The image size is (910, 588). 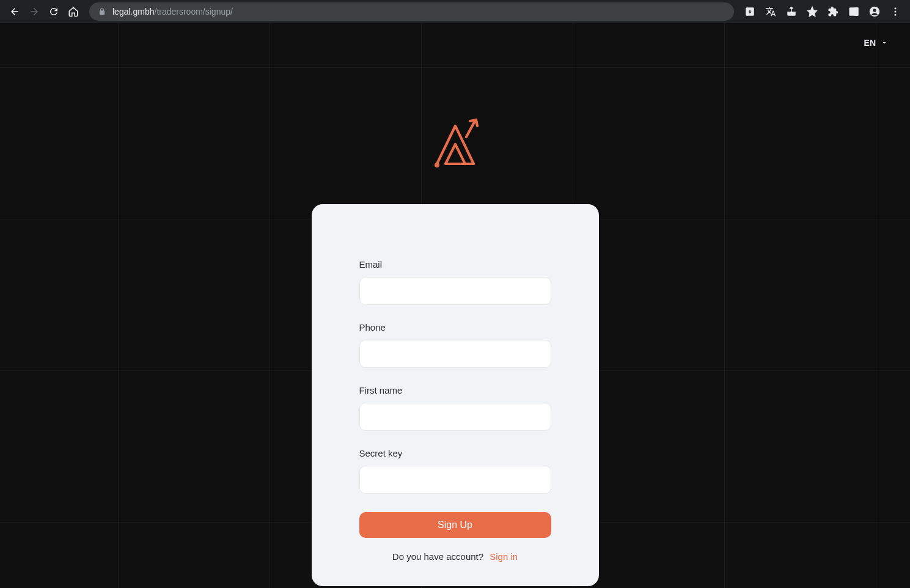 What do you see at coordinates (771, 12) in the screenshot?
I see `translate-icon` at bounding box center [771, 12].